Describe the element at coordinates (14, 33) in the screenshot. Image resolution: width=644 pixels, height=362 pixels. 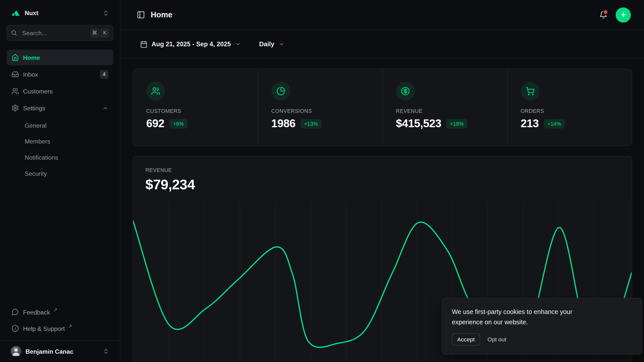
I see `search-icon` at that location.